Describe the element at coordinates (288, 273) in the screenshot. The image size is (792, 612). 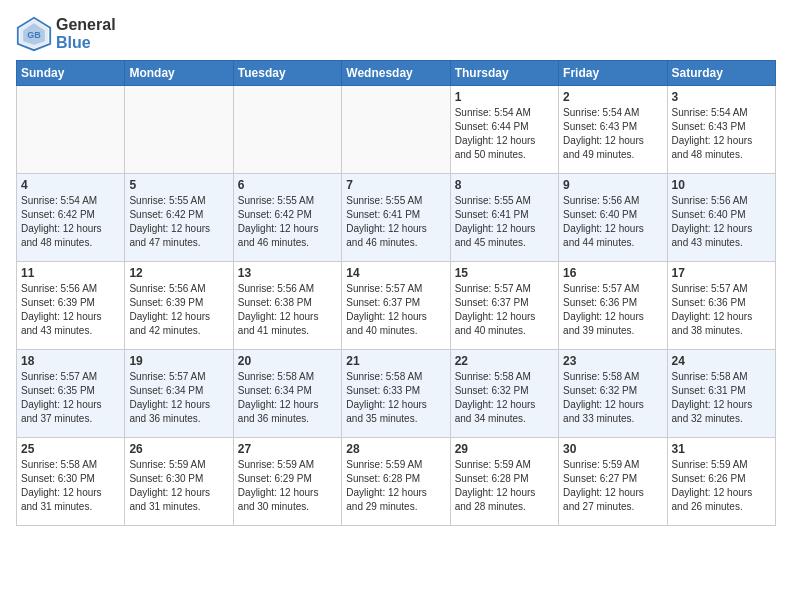
I see `day-number: 13` at that location.